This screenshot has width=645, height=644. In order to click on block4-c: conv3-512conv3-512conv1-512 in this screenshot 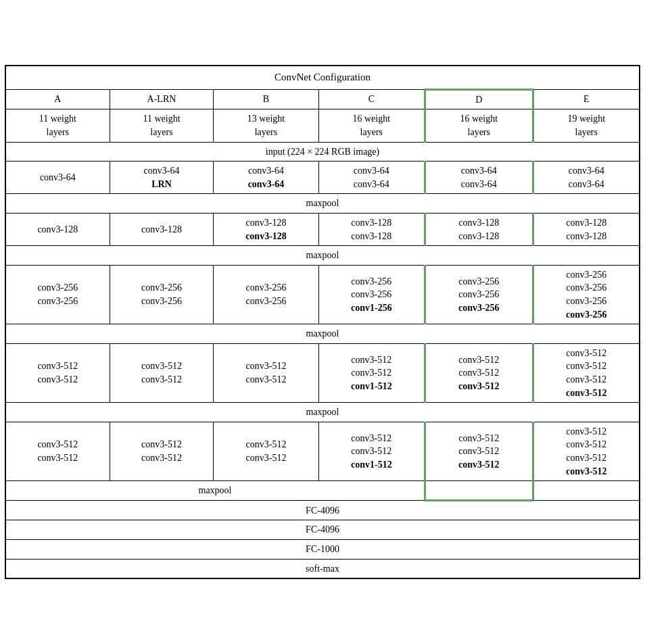, I will do `click(372, 373)`.